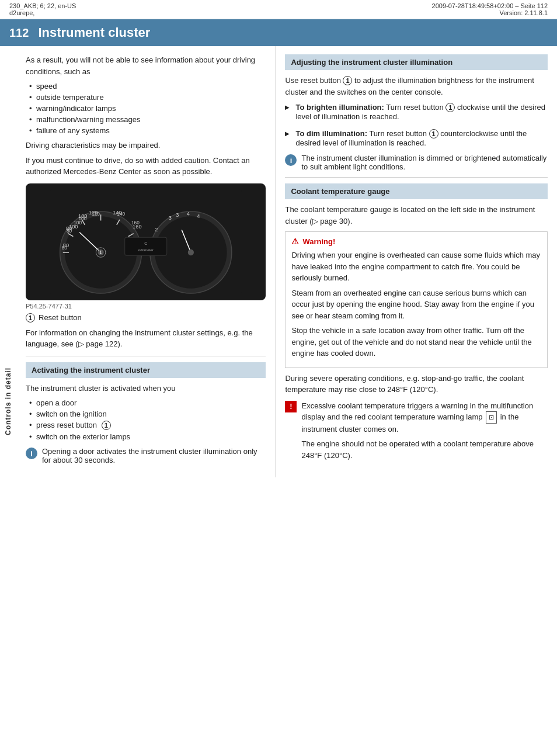 The width and height of the screenshot is (557, 756). I want to click on svg-text: 100, so click(74, 226).